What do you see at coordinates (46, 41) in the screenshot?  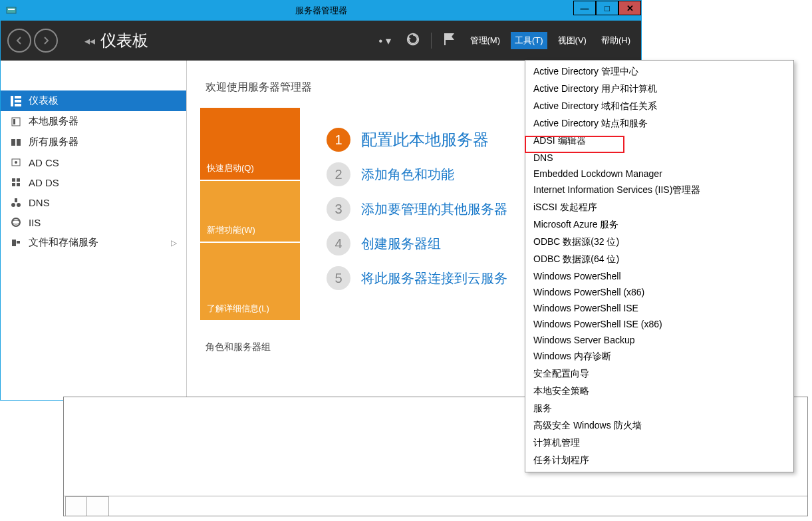 I see `forward-button` at bounding box center [46, 41].